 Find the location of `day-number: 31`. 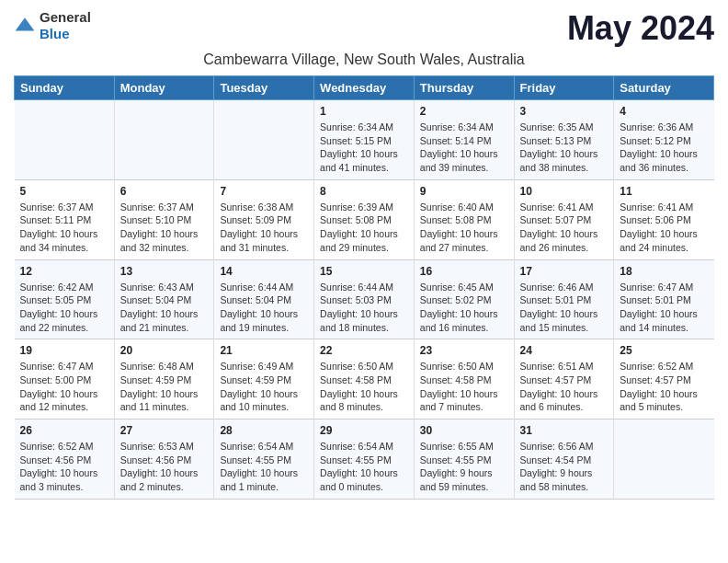

day-number: 31 is located at coordinates (564, 431).